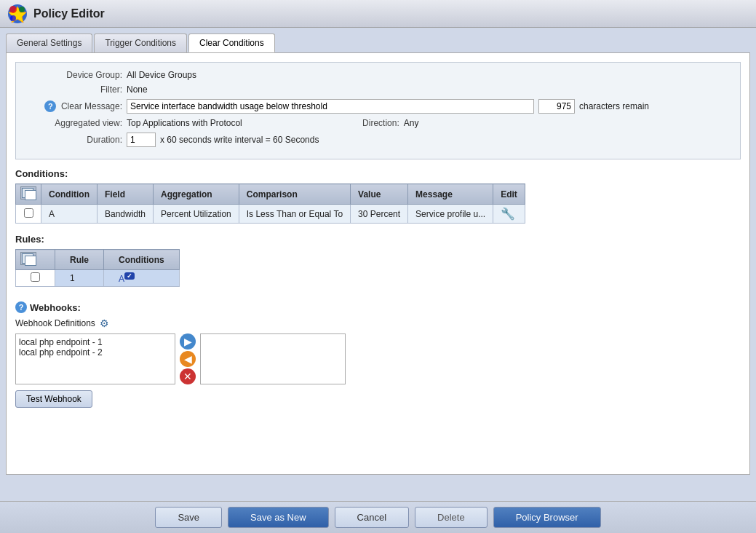 This screenshot has width=756, height=533. Describe the element at coordinates (273, 359) in the screenshot. I see `webhook-output` at that location.